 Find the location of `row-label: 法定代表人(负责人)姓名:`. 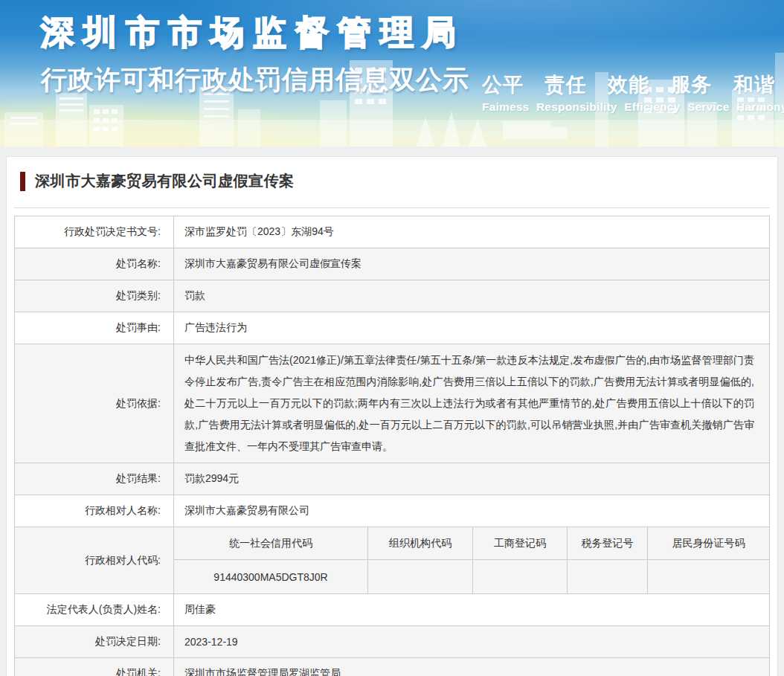

row-label: 法定代表人(负责人)姓名: is located at coordinates (94, 610).